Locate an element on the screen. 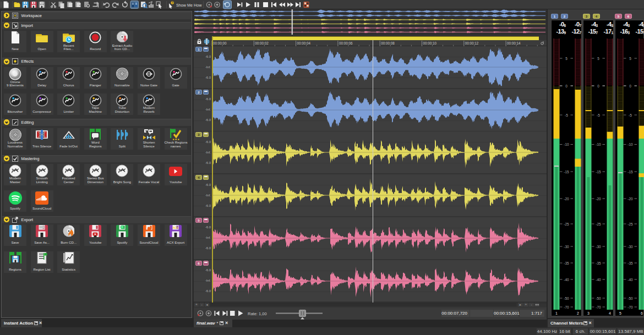 The height and width of the screenshot is (335, 644). svg-text: 6 is located at coordinates (642, 314).